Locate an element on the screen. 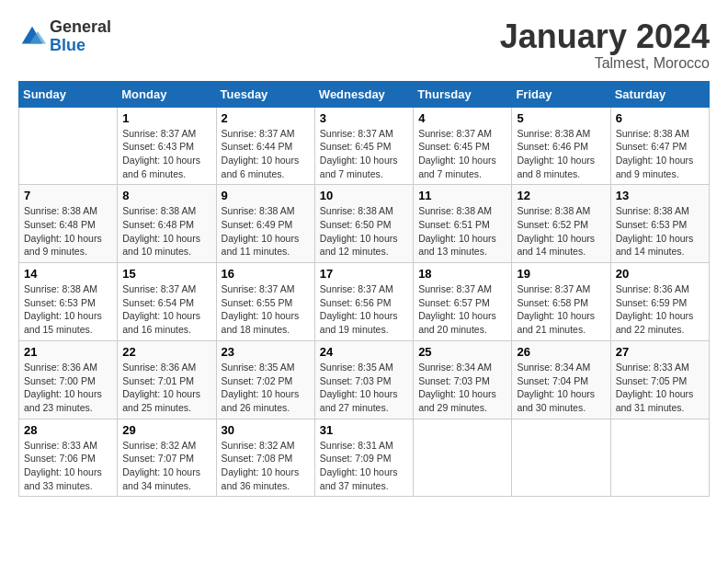  day-number: 14 is located at coordinates (68, 274).